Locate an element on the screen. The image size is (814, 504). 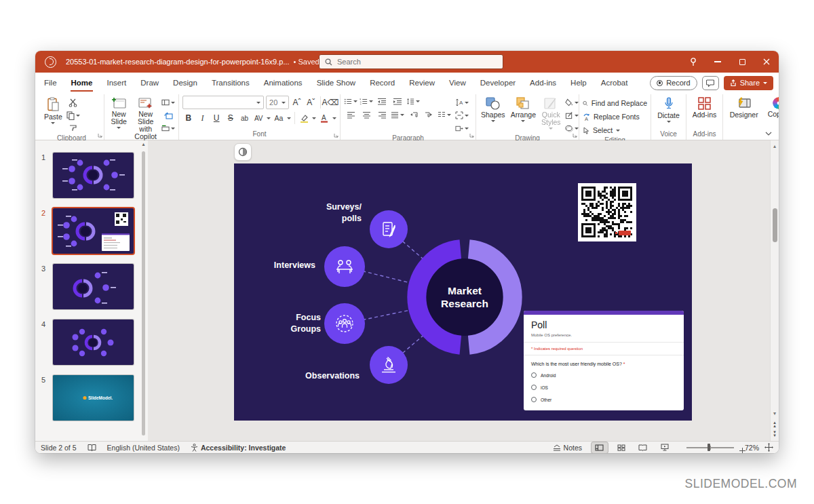
new-slide-button: New Slide is located at coordinates (119, 113).